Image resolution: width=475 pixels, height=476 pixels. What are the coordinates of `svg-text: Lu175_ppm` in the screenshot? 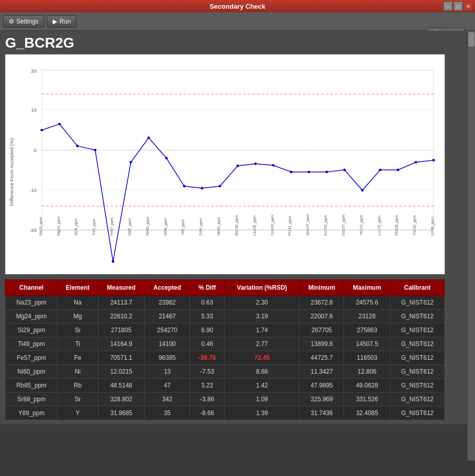 It's located at (379, 225).